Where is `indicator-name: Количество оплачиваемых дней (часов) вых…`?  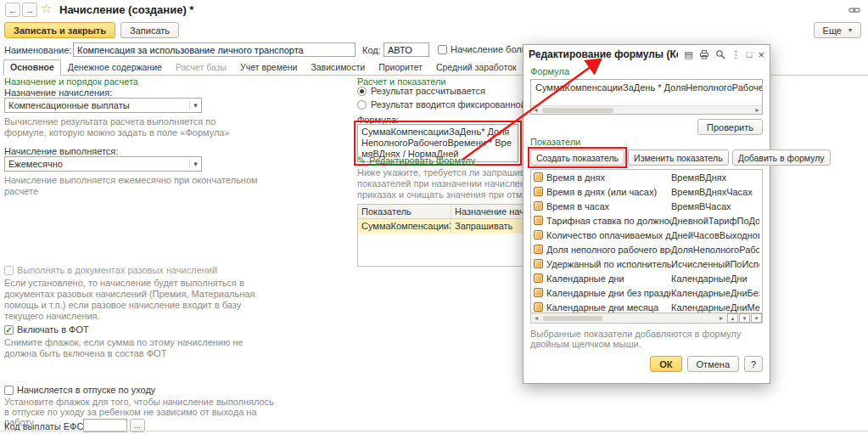
indicator-name: Количество оплачиваемых дней (часов) вых… is located at coordinates (609, 235).